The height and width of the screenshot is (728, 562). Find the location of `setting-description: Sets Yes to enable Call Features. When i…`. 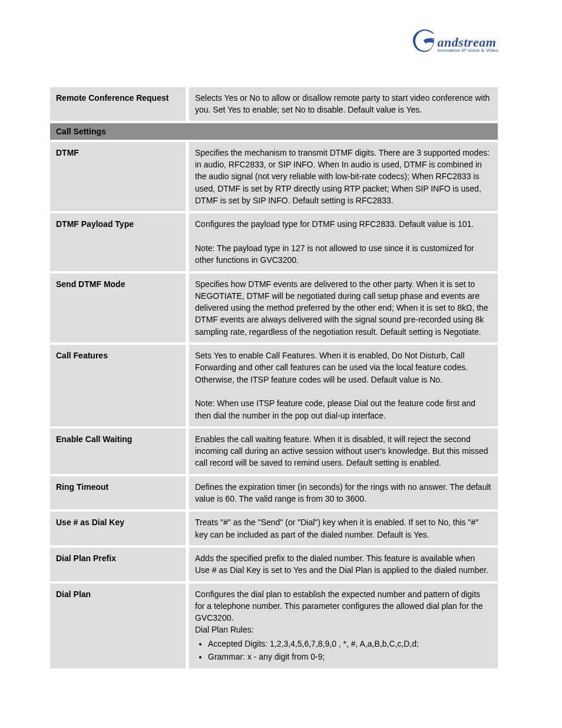

setting-description: Sets Yes to enable Call Features. When i… is located at coordinates (343, 386).